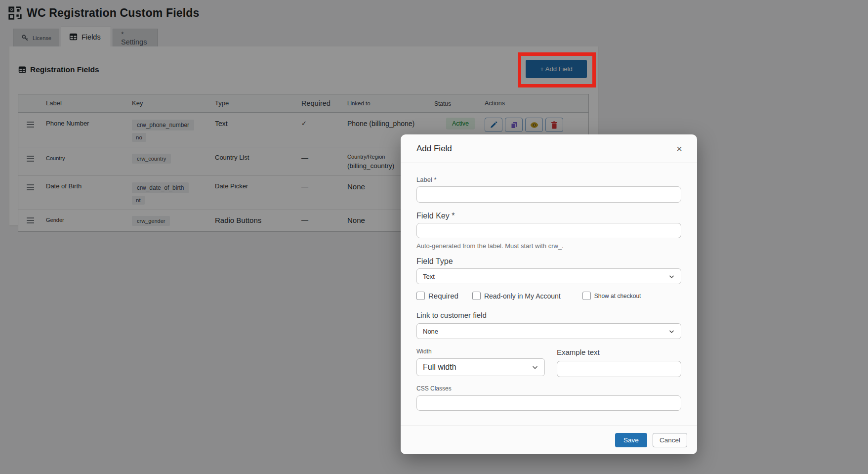  What do you see at coordinates (679, 149) in the screenshot?
I see `close-icon: ×` at bounding box center [679, 149].